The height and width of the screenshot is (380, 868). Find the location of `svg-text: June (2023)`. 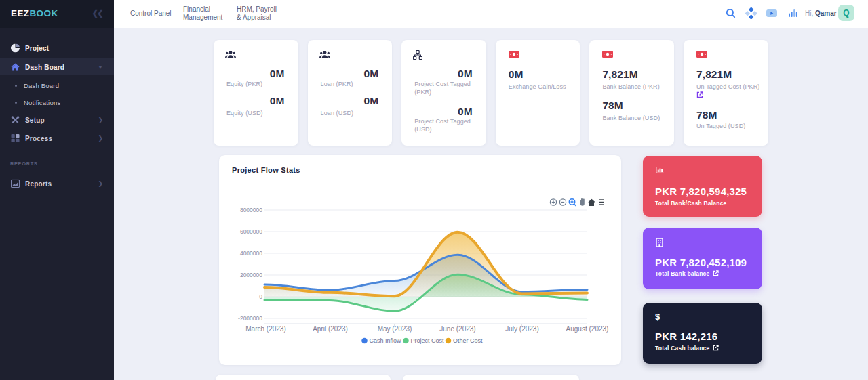

svg-text: June (2023) is located at coordinates (457, 329).